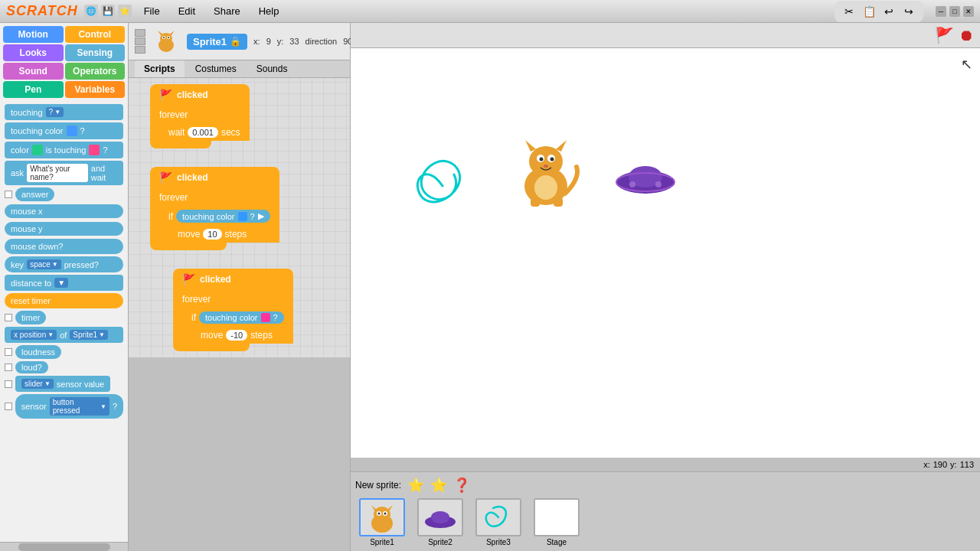 The width and height of the screenshot is (980, 551). Describe the element at coordinates (969, 11) in the screenshot. I see `close-button: ✕` at that location.